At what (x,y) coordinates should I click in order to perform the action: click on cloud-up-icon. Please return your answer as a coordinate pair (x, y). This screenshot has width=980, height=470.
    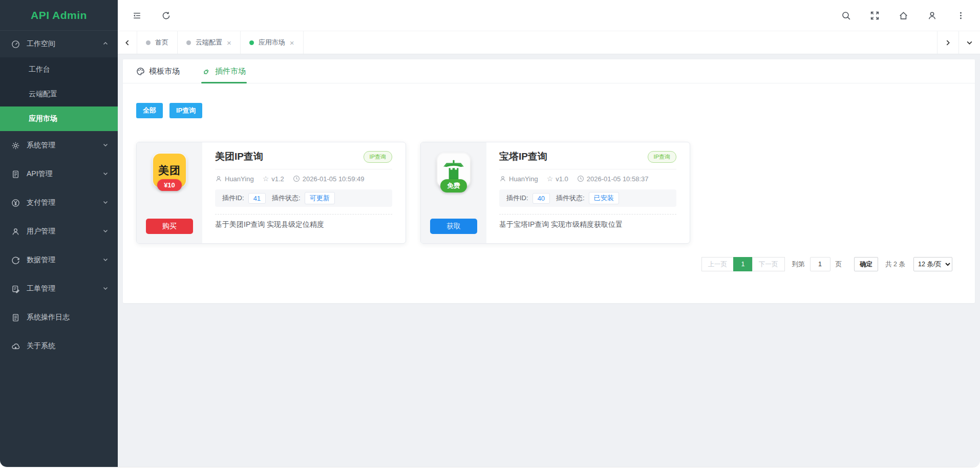
    Looking at the image, I should click on (15, 346).